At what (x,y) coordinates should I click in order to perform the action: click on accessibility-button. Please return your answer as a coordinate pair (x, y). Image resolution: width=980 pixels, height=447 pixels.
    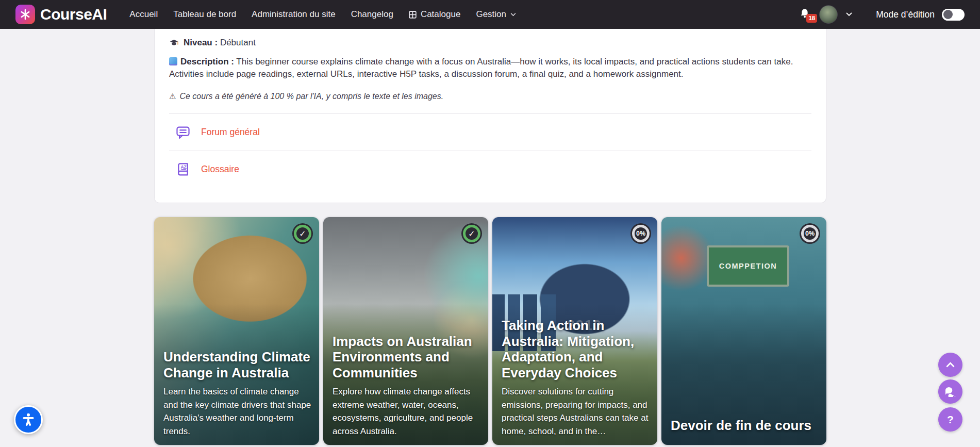
    Looking at the image, I should click on (28, 420).